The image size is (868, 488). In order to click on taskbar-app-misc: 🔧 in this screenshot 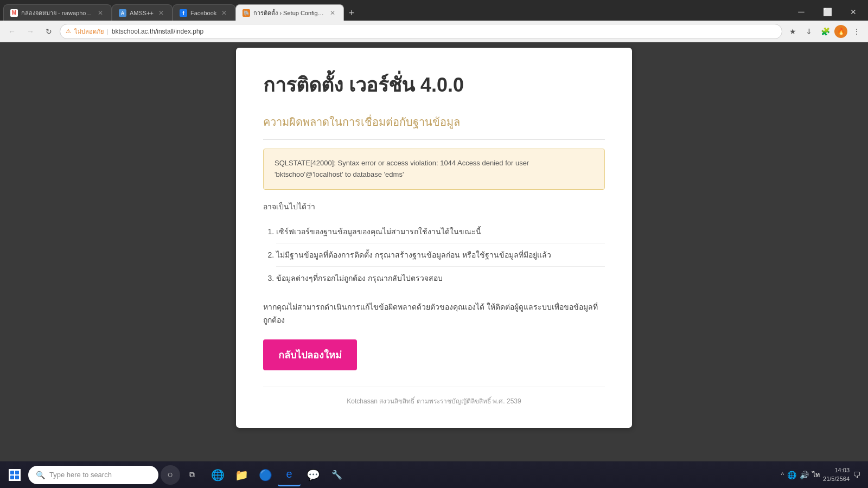, I will do `click(337, 475)`.